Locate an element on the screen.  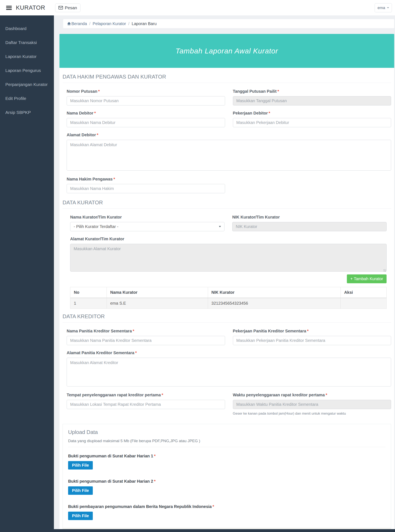
breadcrumb-pelaporan-kurator: Pelaporan Kurator is located at coordinates (109, 24).